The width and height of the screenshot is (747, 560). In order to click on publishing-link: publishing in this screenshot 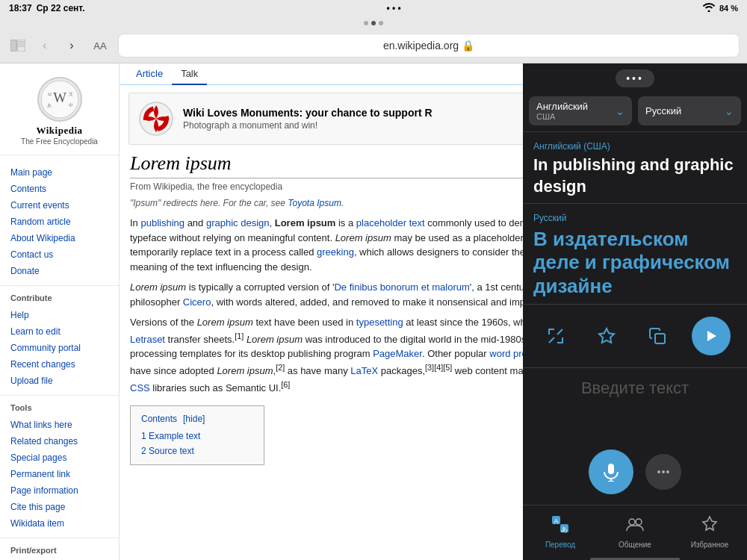, I will do `click(163, 223)`.